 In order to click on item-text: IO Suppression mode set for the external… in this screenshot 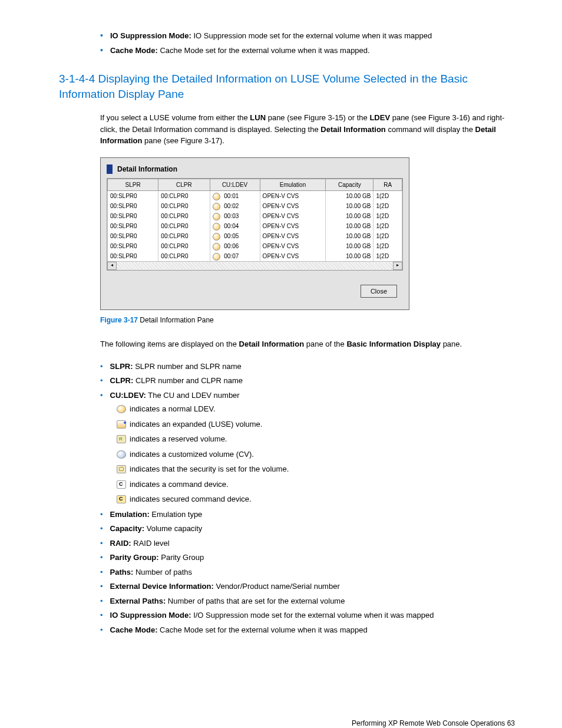, I will do `click(312, 35)`.